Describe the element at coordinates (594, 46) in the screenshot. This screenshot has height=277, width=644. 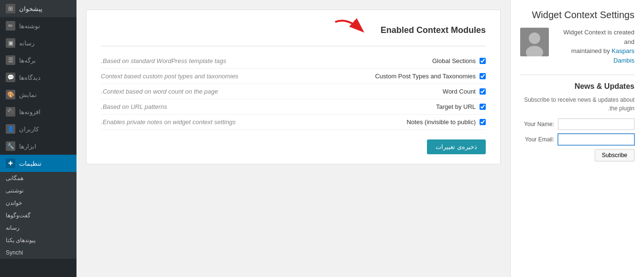
I see `author-description: Widget Context is created and maintained…` at that location.